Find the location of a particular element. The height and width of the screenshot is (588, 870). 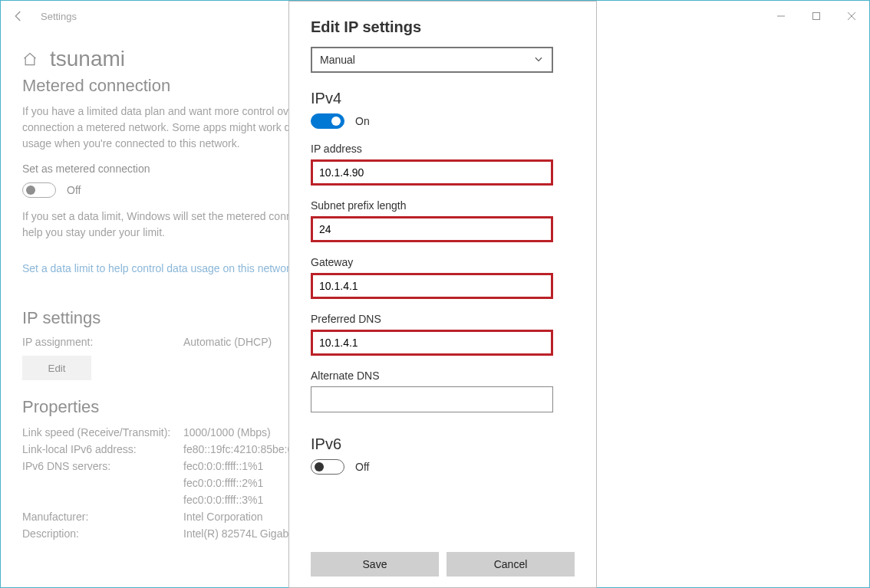

minimize-button is located at coordinates (781, 16).